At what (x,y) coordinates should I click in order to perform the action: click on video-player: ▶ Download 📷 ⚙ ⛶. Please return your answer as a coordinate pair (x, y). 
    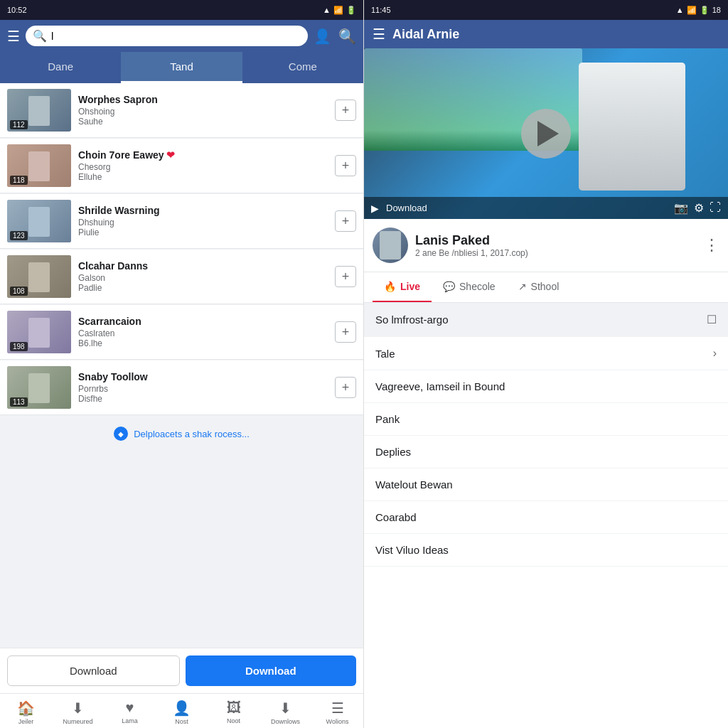
    Looking at the image, I should click on (546, 134).